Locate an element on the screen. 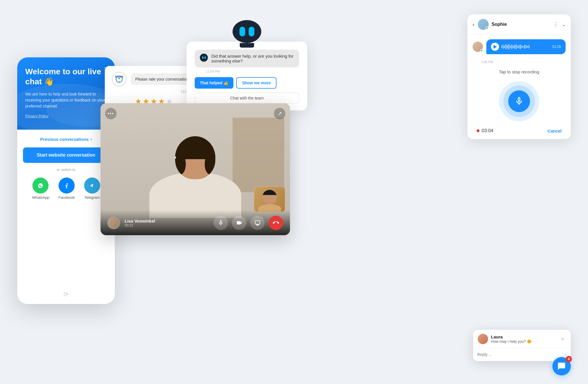 Image resolution: width=588 pixels, height=384 pixels. phone-privacy-link: Privacy Policy is located at coordinates (66, 116).